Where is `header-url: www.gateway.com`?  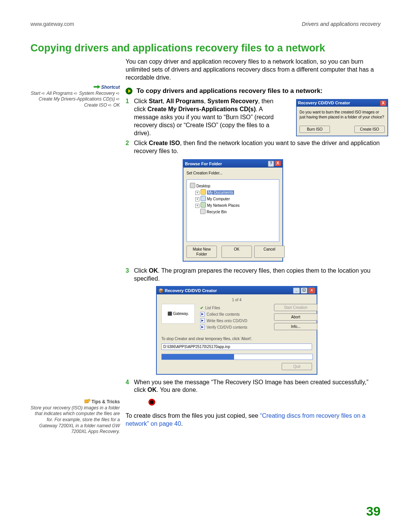 header-url: www.gateway.com is located at coordinates (53, 24).